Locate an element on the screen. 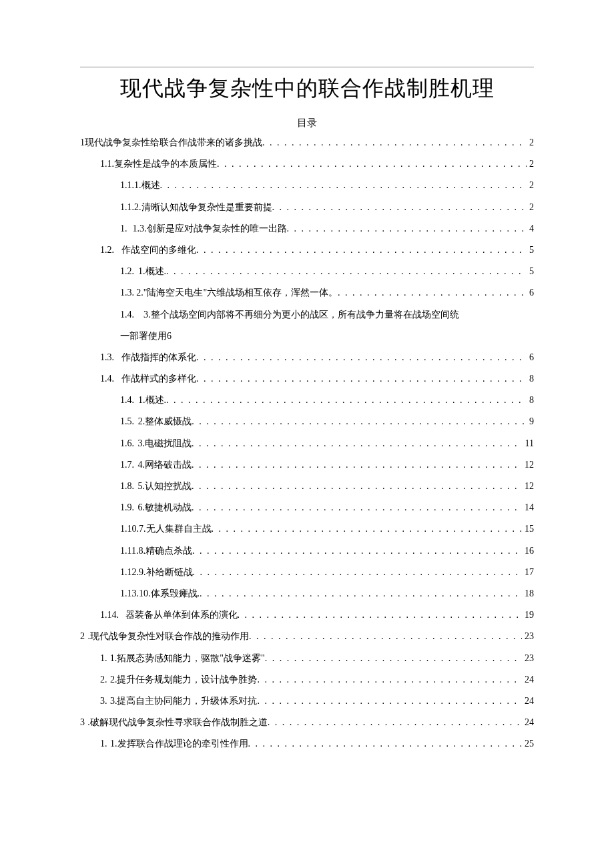 The width and height of the screenshot is (614, 868). toc-entry-text: 1.发挥联合作战理论的牵引性作用 is located at coordinates (179, 744).